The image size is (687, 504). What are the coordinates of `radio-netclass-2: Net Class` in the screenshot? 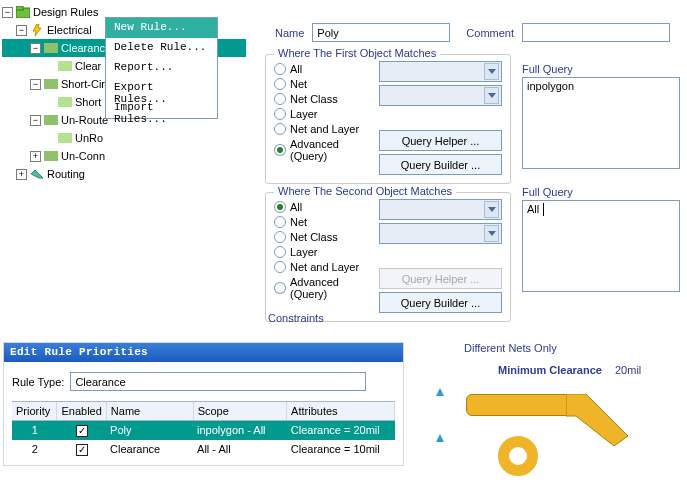 It's located at (326, 237).